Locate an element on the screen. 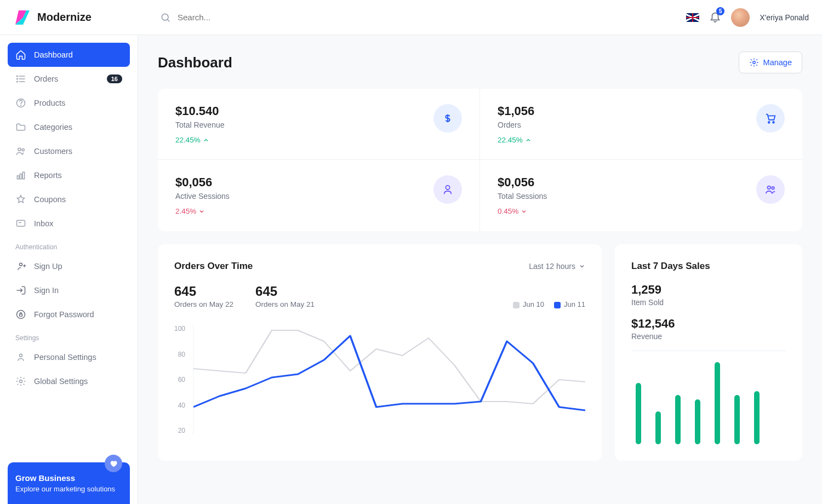 This screenshot has width=822, height=504. sales-title: Last 7 Days Sales is located at coordinates (709, 266).